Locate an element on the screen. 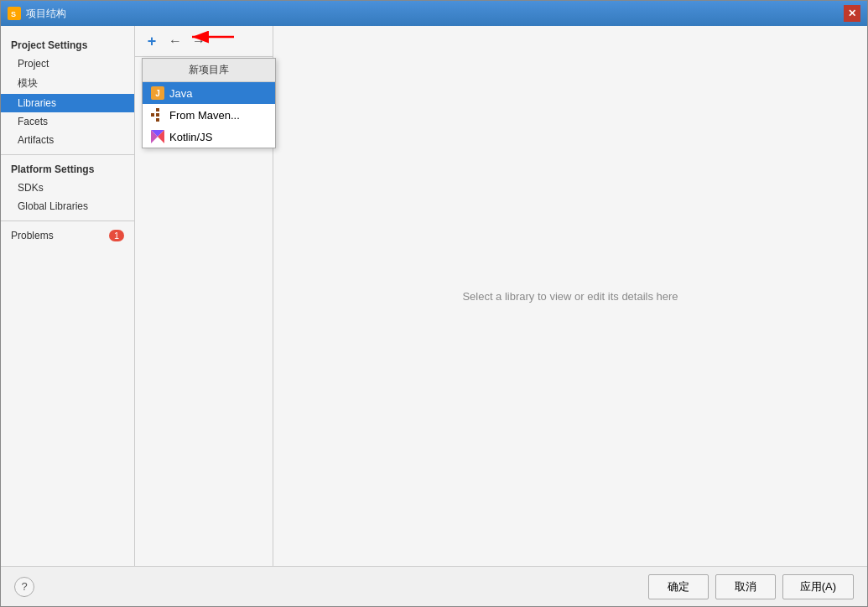 Image resolution: width=868 pixels, height=607 pixels. title-bar-left: S 项目结构 is located at coordinates (37, 13).